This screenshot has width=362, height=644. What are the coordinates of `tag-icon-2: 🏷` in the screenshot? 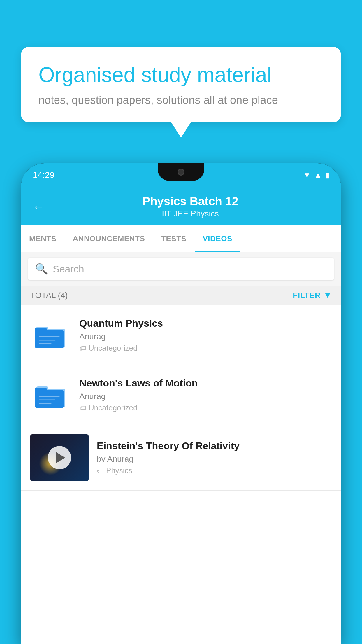 It's located at (83, 408).